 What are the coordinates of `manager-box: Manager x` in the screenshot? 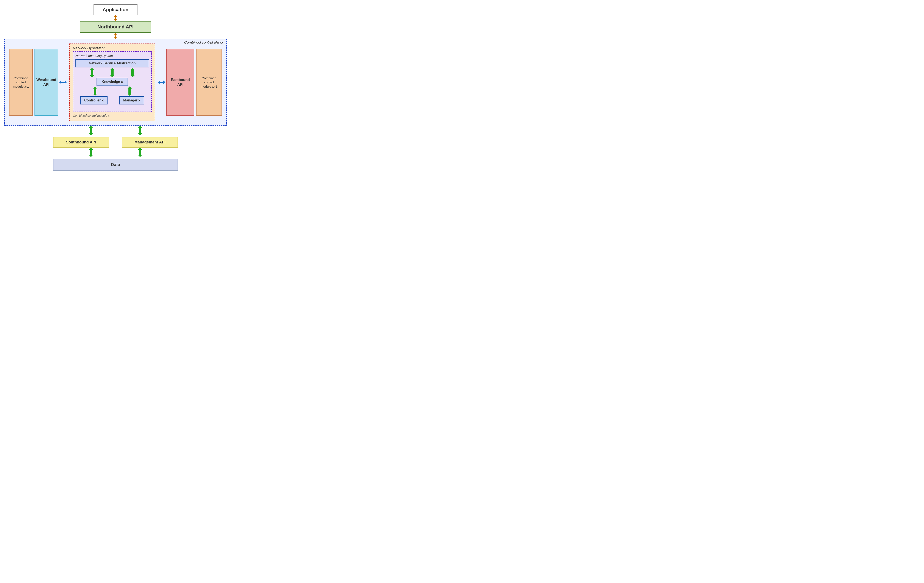 It's located at (132, 100).